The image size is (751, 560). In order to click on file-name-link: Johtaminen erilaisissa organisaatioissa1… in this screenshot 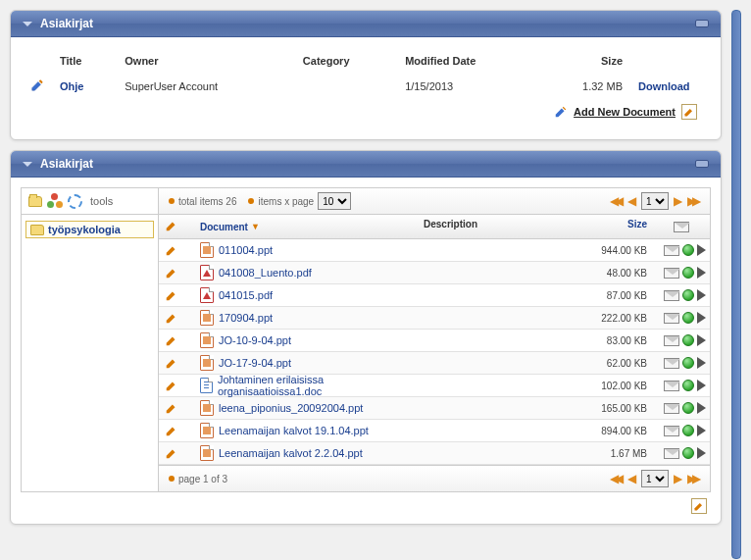, I will do `click(315, 385)`.